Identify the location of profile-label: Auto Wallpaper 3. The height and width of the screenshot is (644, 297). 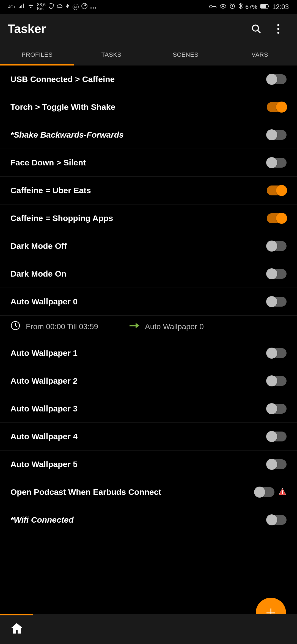
(139, 409).